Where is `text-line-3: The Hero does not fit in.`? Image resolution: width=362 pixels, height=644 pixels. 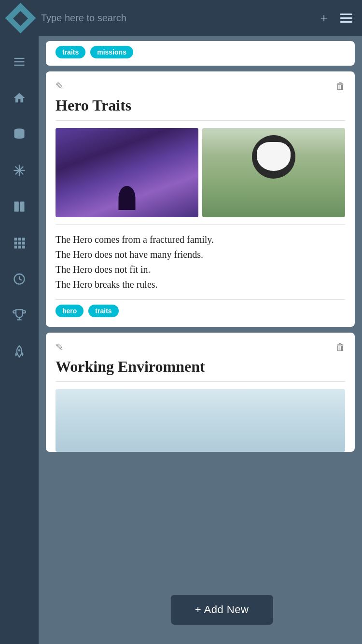 text-line-3: The Hero does not fit in. is located at coordinates (103, 269).